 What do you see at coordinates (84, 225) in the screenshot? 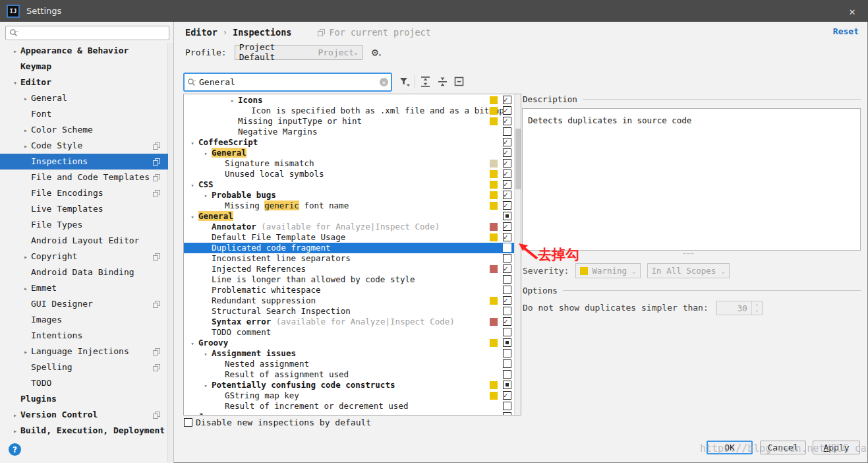
I see `sidebar-item-file-types: File Types` at bounding box center [84, 225].